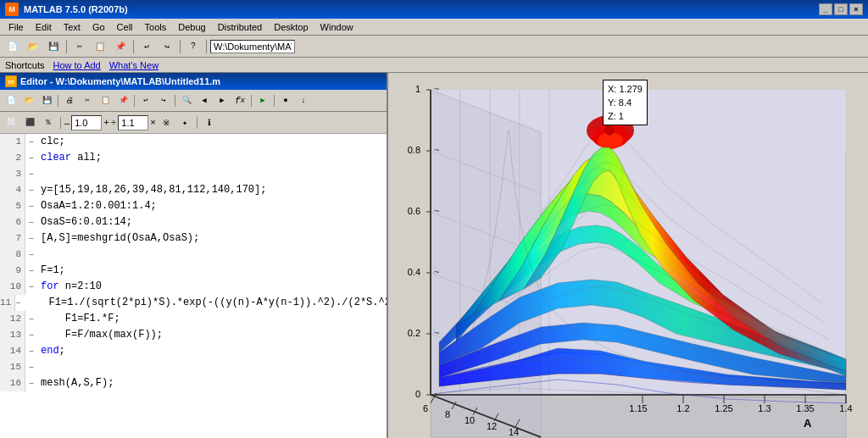  I want to click on tooltip-z: Z: 1, so click(626, 116).